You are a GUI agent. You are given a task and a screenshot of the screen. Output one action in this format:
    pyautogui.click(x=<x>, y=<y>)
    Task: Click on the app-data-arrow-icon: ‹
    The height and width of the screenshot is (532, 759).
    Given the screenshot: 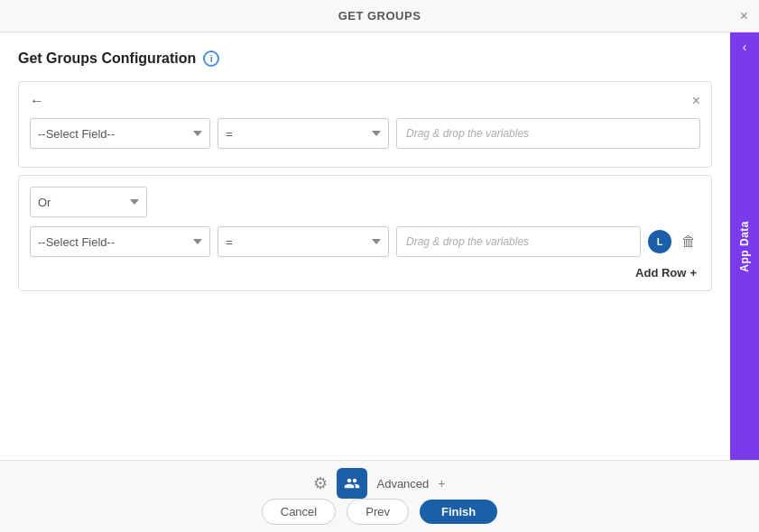 What is the action you would take?
    pyautogui.click(x=745, y=47)
    